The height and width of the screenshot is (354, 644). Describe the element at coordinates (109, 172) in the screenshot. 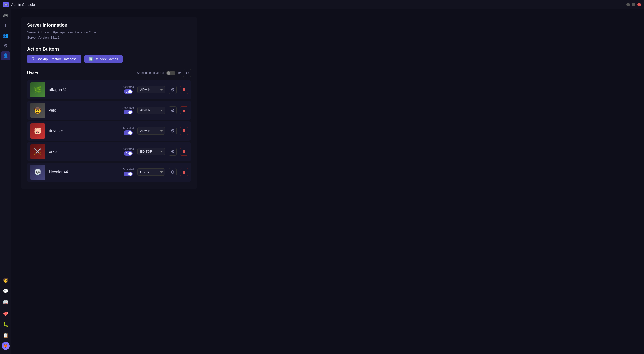

I see `user-row: 💀 Hexelon44 Activated On ADMIN EDI` at that location.